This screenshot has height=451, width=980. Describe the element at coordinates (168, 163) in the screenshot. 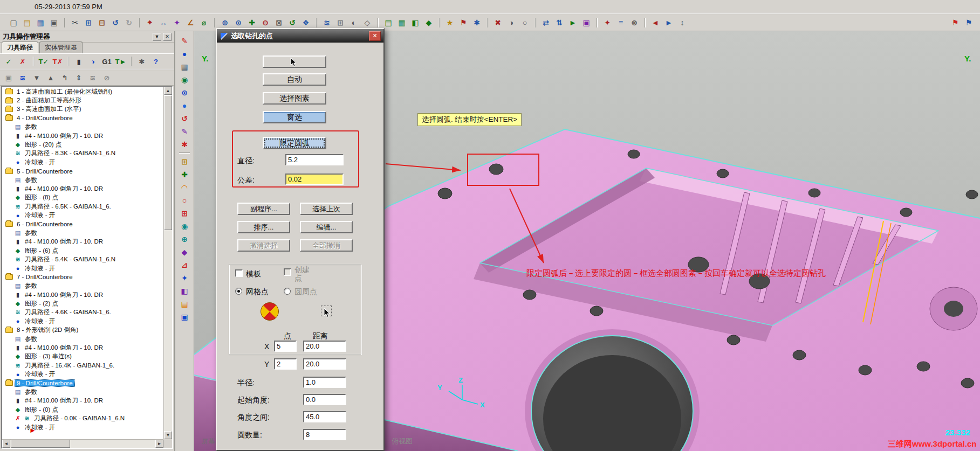

I see `scrollbar-thumb` at that location.